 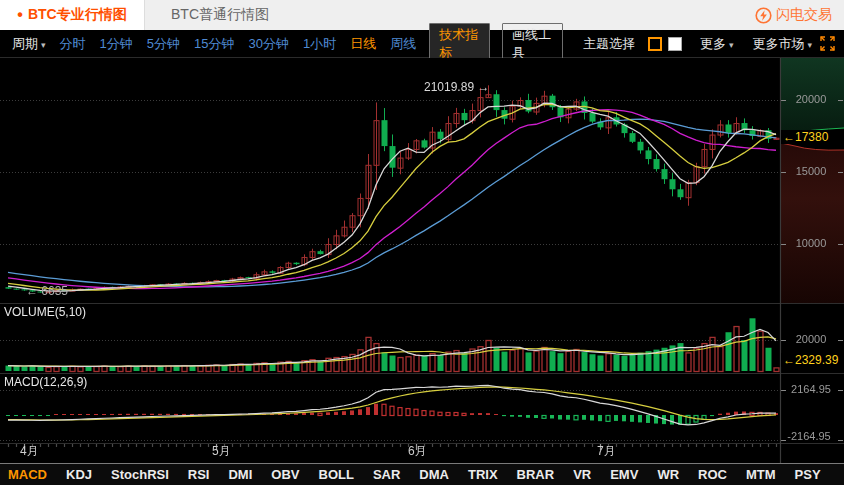 What do you see at coordinates (418, 452) in the screenshot?
I see `month-label-6月: 6月` at bounding box center [418, 452].